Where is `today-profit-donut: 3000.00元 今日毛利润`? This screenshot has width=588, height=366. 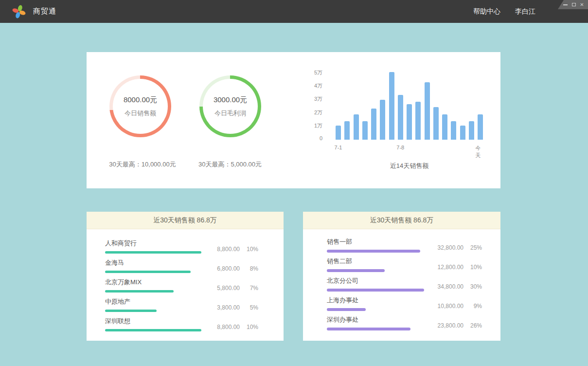
today-profit-donut: 3000.00元 今日毛利润 is located at coordinates (231, 106).